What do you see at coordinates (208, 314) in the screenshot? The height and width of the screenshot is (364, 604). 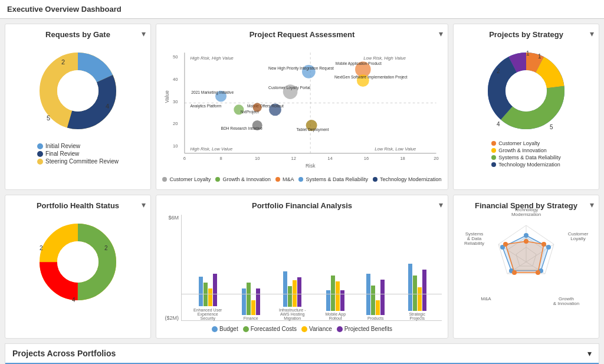 I see `bar-label-1: Enhanced User Experience Security` at bounding box center [208, 314].